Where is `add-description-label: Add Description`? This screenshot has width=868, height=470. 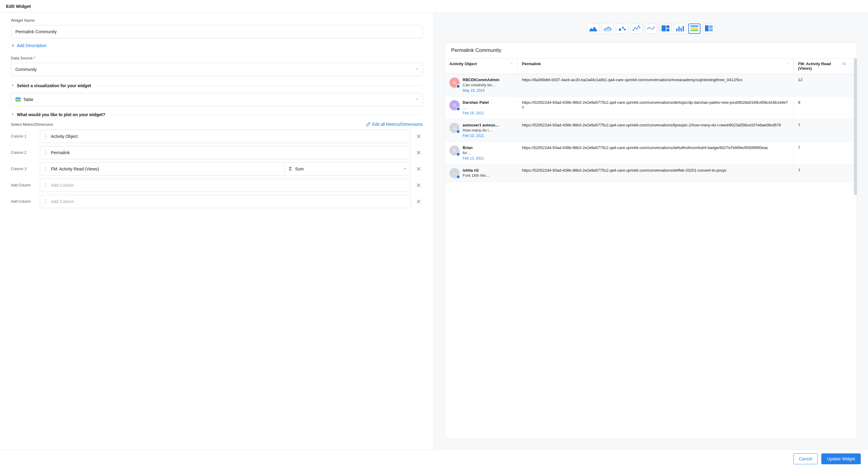 add-description-label: Add Description is located at coordinates (32, 46).